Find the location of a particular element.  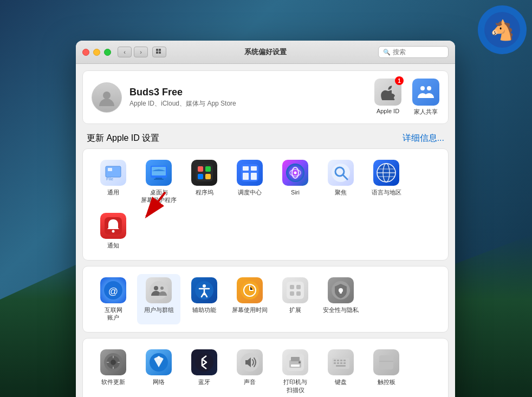

pref-spotlight: 聚焦 is located at coordinates (341, 182).